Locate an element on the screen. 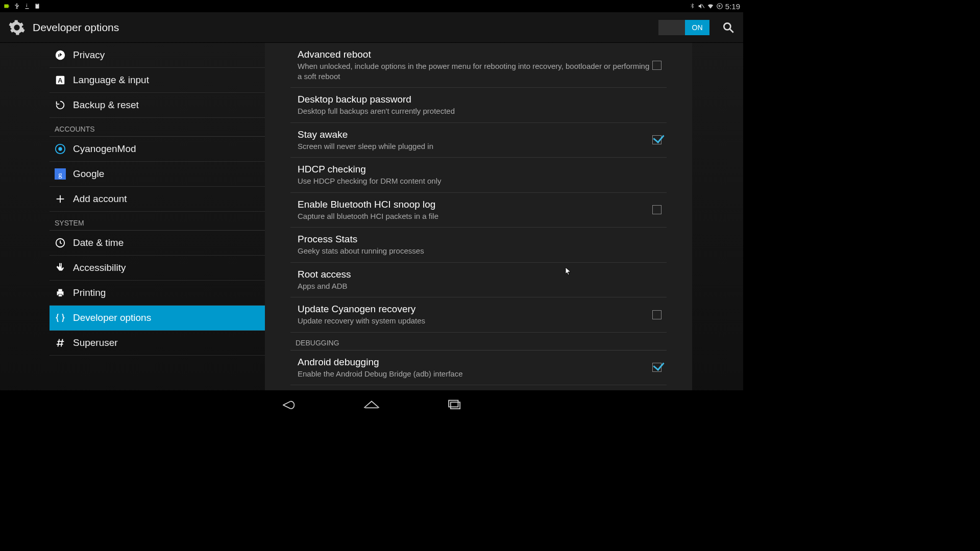 The image size is (980, 551). pref-sub: Screen will never sleep while plugged in is located at coordinates (475, 146).